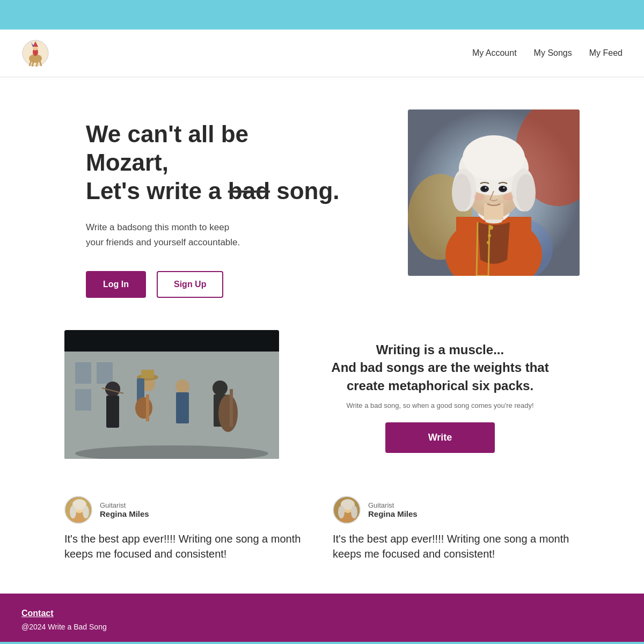 The width and height of the screenshot is (644, 644). What do you see at coordinates (494, 193) in the screenshot?
I see `mozart-image` at bounding box center [494, 193].